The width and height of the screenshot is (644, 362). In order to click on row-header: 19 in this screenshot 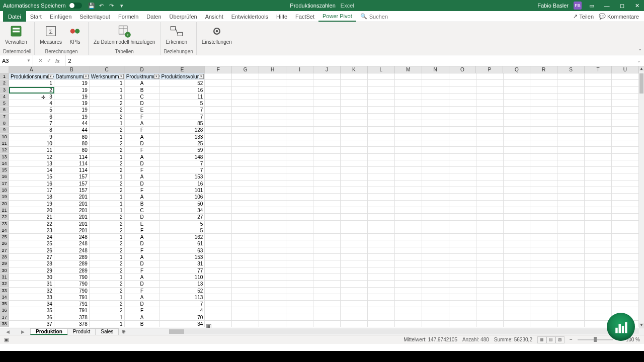, I will do `click(5, 197)`.